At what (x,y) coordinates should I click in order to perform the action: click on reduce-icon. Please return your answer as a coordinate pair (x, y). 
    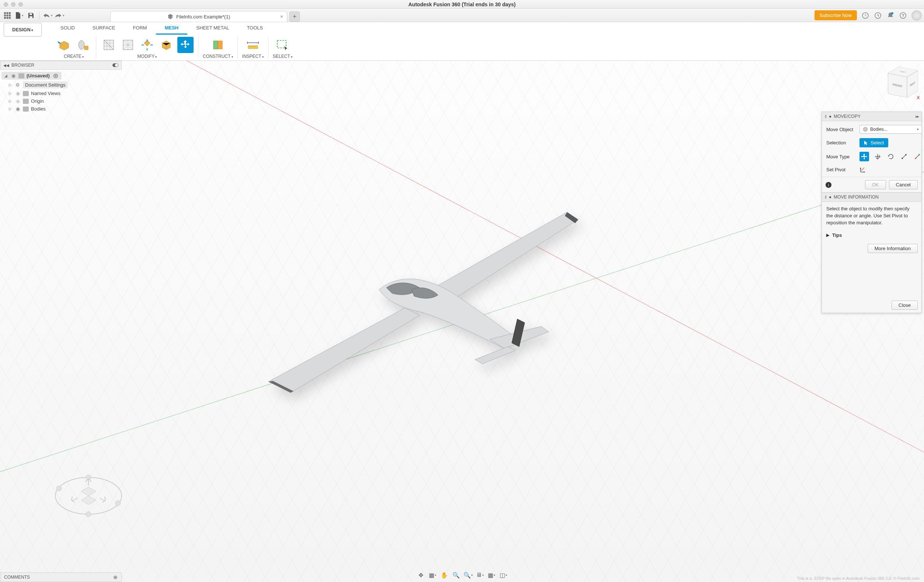
    Looking at the image, I should click on (128, 45).